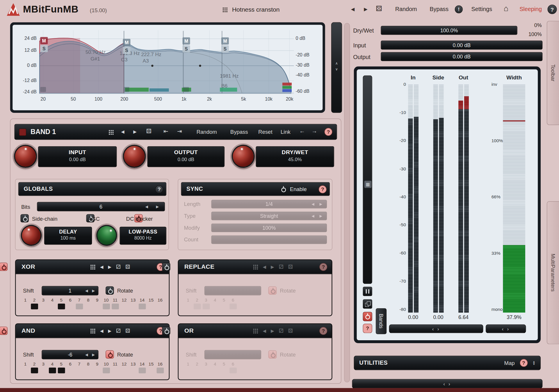  What do you see at coordinates (406, 9) in the screenshot?
I see `random-button: Random` at bounding box center [406, 9].